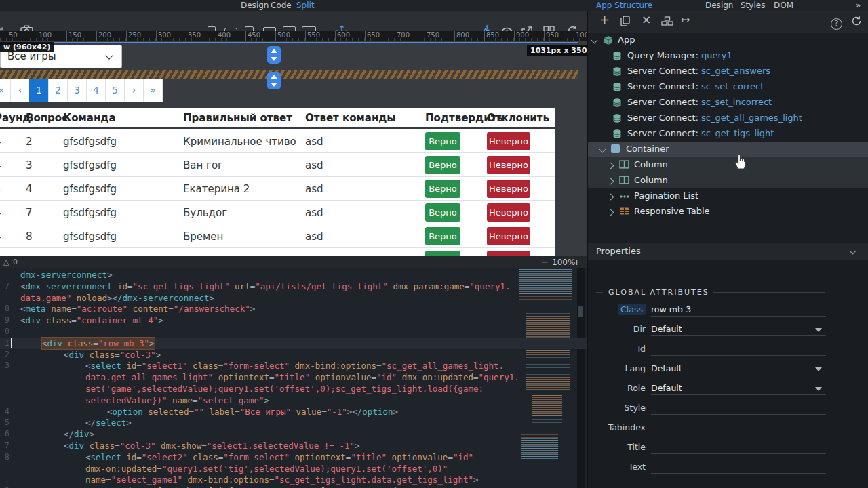 The image size is (868, 488). Describe the element at coordinates (818, 369) in the screenshot. I see `dropdown-caret-icon` at that location.